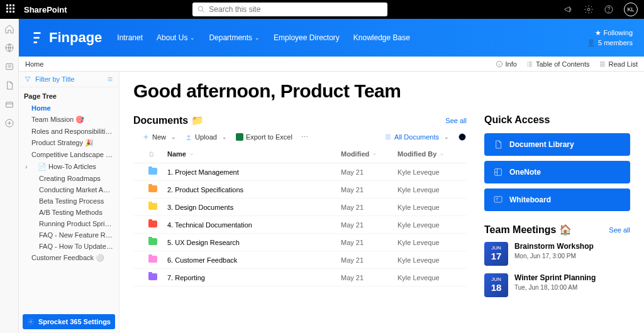 The image size is (644, 333). What do you see at coordinates (9, 48) in the screenshot?
I see `globe-icon` at bounding box center [9, 48].